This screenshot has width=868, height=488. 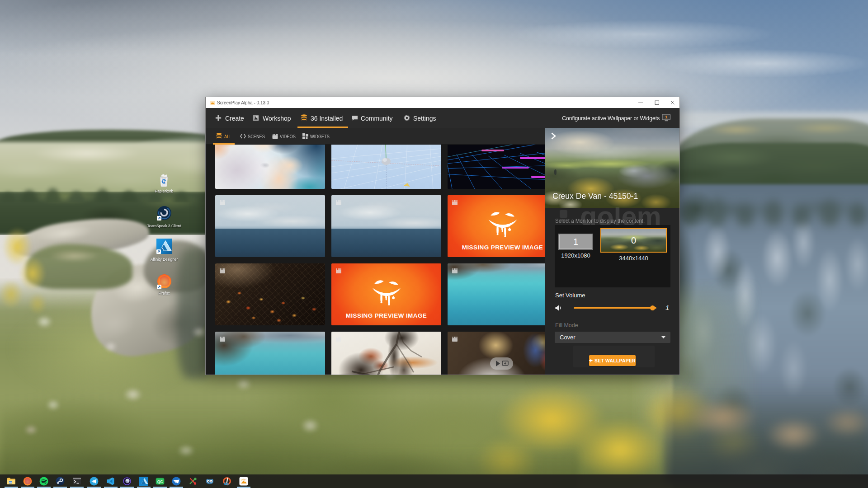 I want to click on svg-text: QC, so click(x=160, y=482).